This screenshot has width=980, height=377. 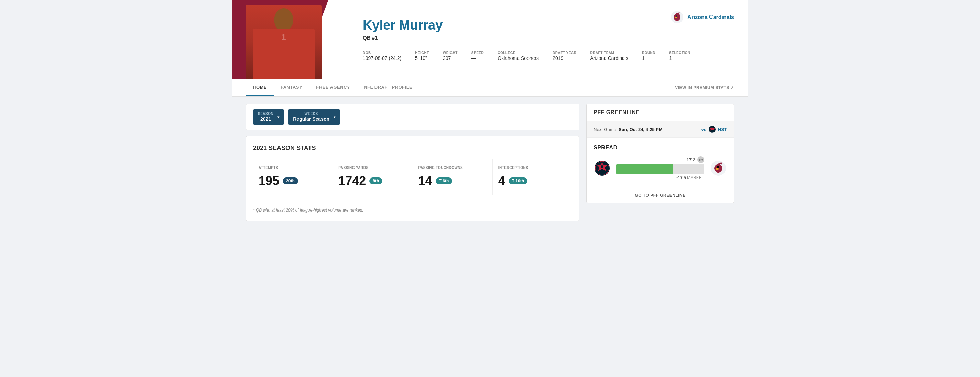 I want to click on greenline-goto-button: GO TO PFF GREENLINE, so click(x=660, y=196).